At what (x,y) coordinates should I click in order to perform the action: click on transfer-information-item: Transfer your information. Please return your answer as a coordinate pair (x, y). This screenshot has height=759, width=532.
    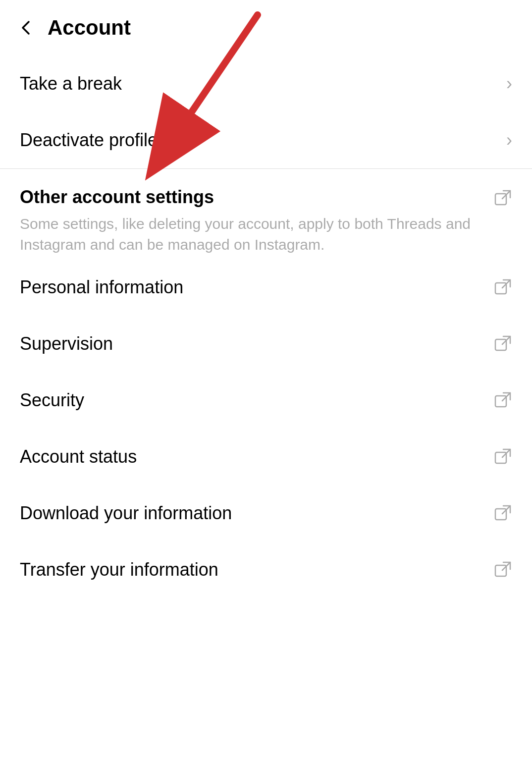
    Looking at the image, I should click on (266, 570).